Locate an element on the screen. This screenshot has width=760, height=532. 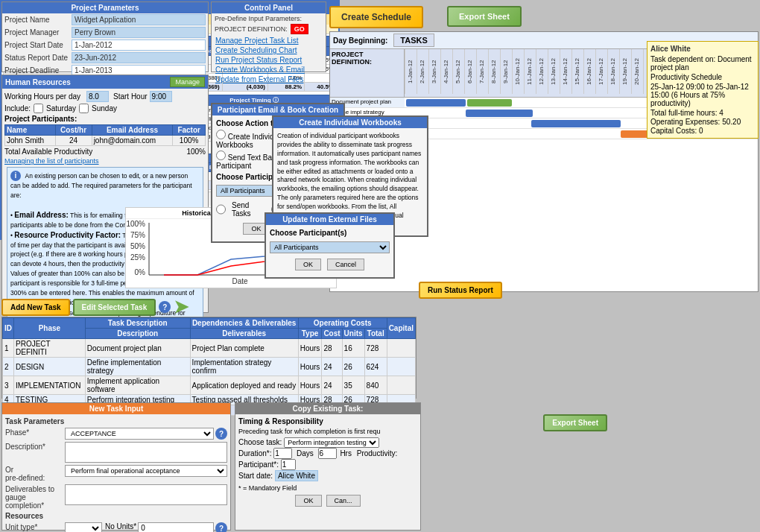
phase-help-icon: ? is located at coordinates (221, 434).